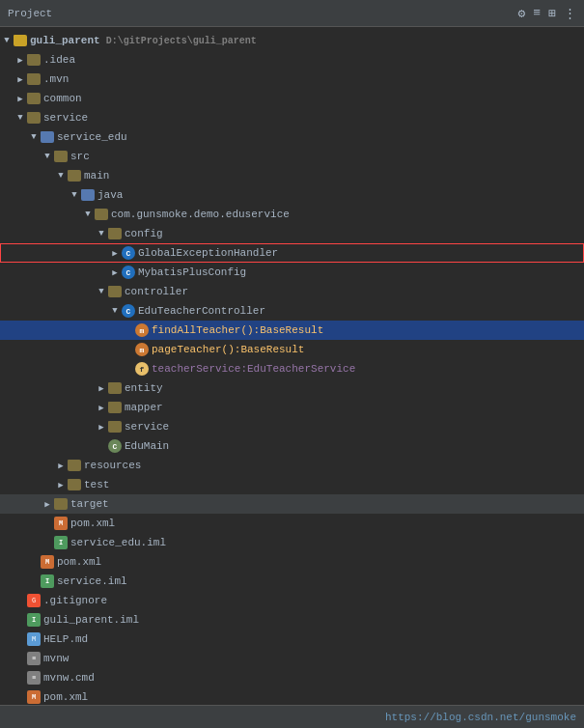 Image resolution: width=584 pixels, height=728 pixels. Describe the element at coordinates (192, 272) in the screenshot. I see `tree-item-label: MybatisPlusConfig` at that location.